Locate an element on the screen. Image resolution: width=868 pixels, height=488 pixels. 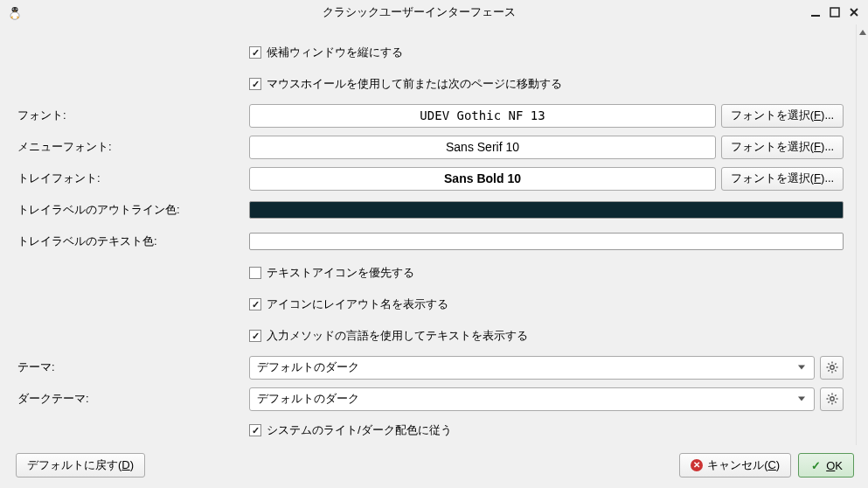
tray-outline-color-picker is located at coordinates (546, 210).